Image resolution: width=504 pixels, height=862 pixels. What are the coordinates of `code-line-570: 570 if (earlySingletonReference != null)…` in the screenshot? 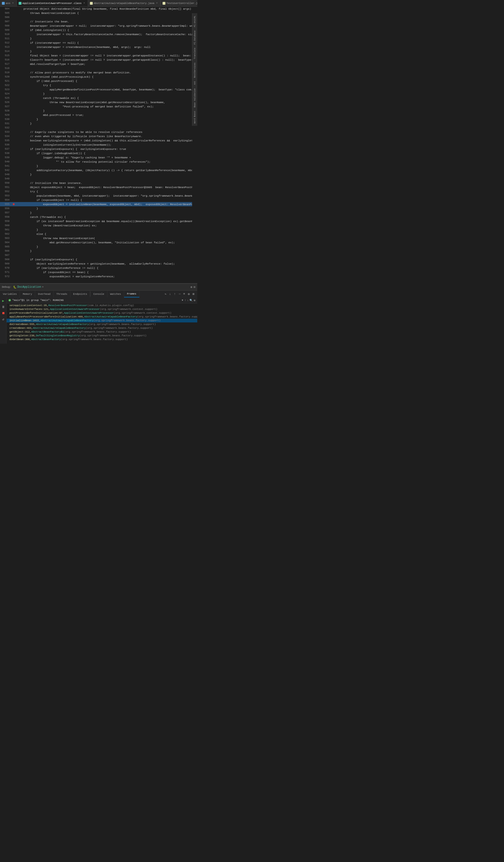 It's located at (96, 268).